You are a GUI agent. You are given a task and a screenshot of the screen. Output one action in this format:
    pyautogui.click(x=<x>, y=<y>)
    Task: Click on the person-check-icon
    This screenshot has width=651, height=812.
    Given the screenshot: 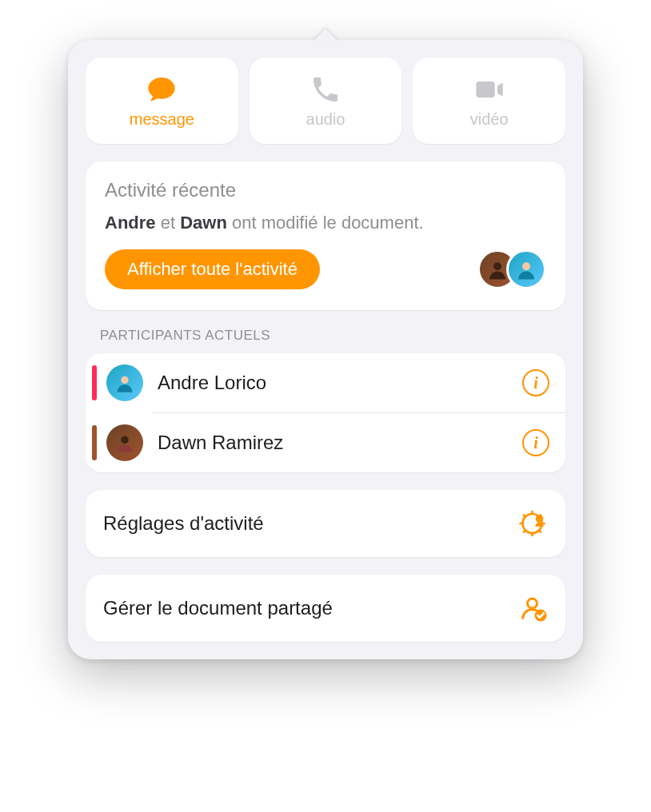 What is the action you would take?
    pyautogui.click(x=533, y=608)
    